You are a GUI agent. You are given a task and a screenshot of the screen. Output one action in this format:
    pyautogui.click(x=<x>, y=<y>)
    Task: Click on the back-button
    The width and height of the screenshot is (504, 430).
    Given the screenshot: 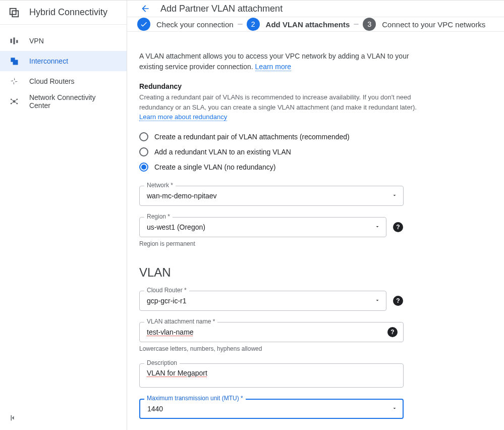 What is the action you would take?
    pyautogui.click(x=145, y=9)
    